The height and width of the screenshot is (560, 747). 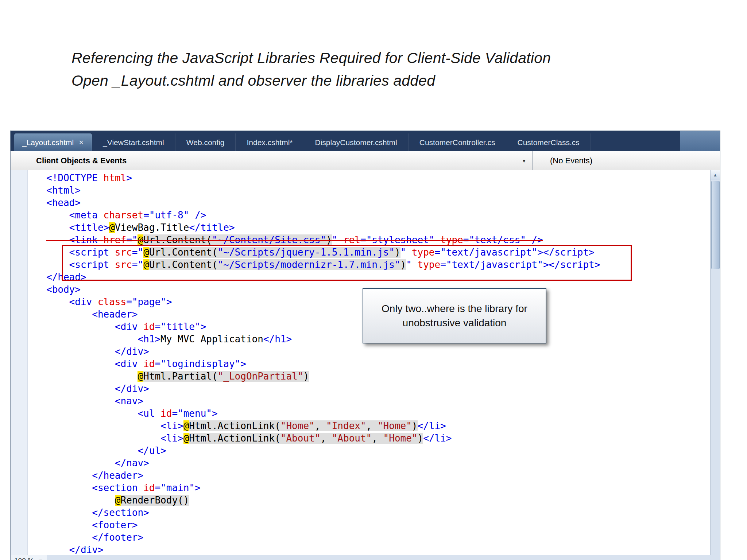 What do you see at coordinates (379, 463) in the screenshot?
I see `code-line: </nav>` at bounding box center [379, 463].